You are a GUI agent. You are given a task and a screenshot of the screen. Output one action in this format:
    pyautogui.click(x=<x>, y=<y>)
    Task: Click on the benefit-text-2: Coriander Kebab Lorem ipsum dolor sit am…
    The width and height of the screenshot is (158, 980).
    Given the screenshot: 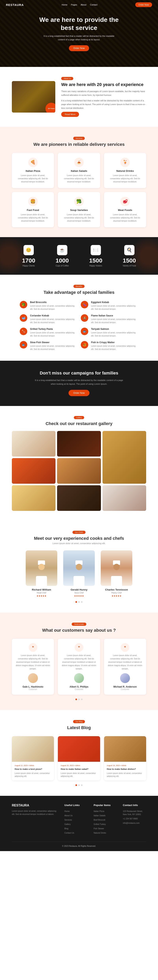 What is the action you would take?
    pyautogui.click(x=53, y=319)
    